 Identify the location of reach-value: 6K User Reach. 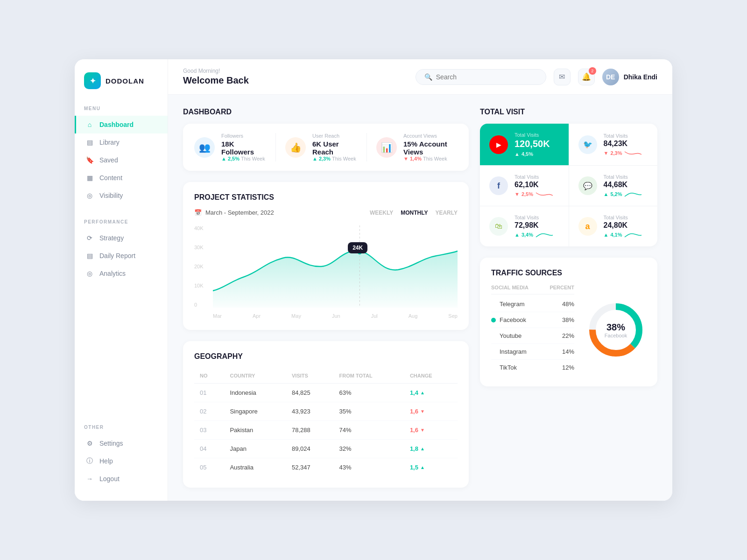
(335, 148).